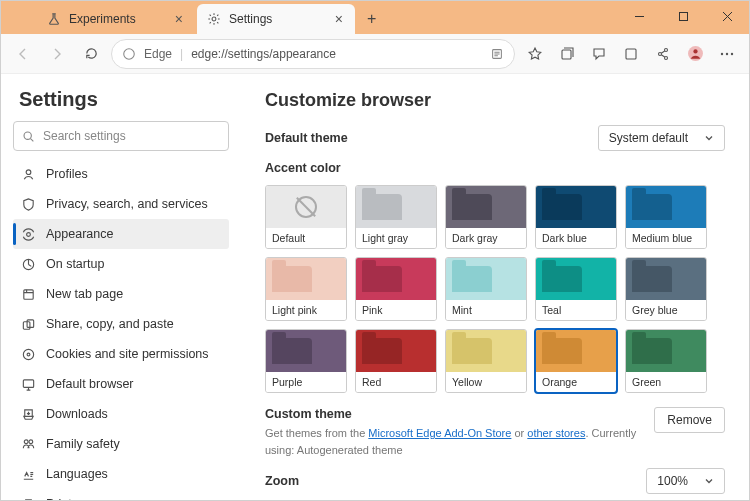 The height and width of the screenshot is (501, 750). I want to click on sidebar-item-share-copy-and-paste: Share, copy, and paste, so click(121, 324).